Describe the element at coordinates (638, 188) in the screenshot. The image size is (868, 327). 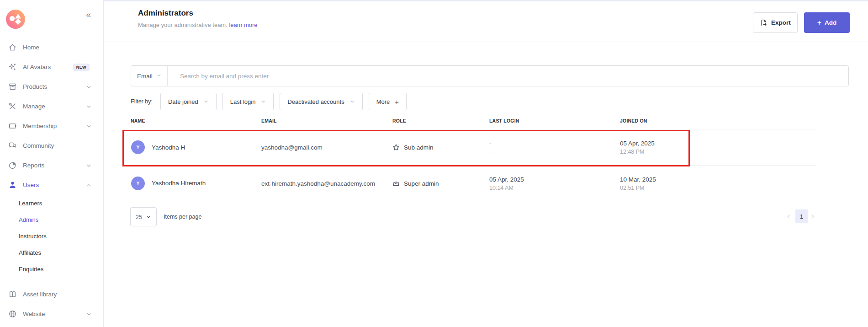
I see `joined-time: 02:51 PM` at that location.